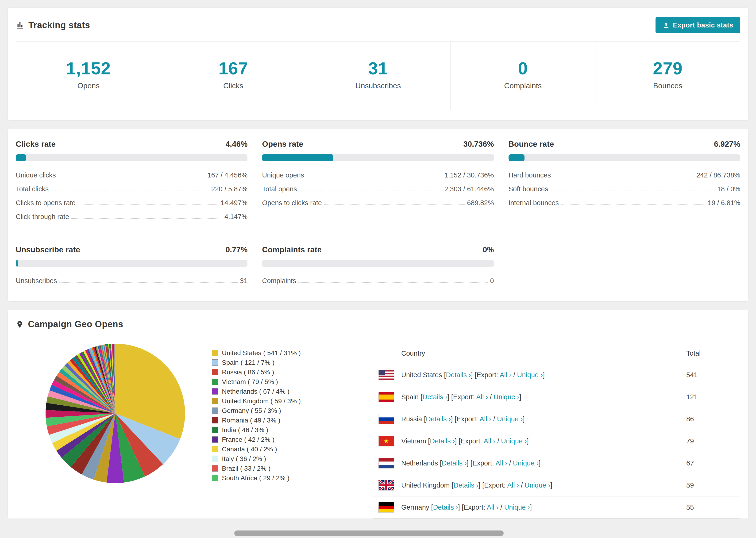  I want to click on geo-table-header: Country Total, so click(557, 353).